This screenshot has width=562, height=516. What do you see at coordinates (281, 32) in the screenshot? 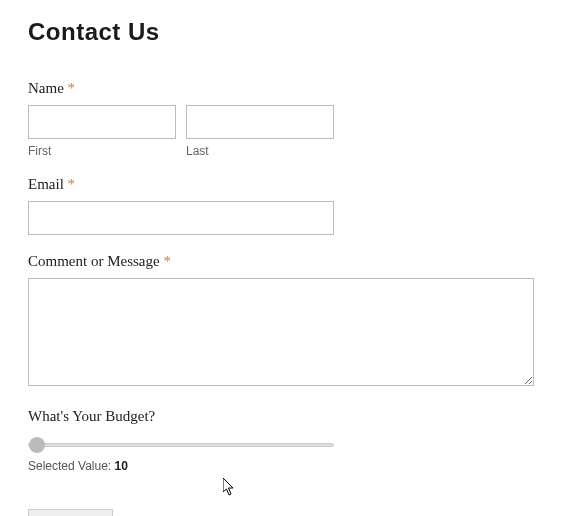
I see `page-title: Contact Us` at bounding box center [281, 32].